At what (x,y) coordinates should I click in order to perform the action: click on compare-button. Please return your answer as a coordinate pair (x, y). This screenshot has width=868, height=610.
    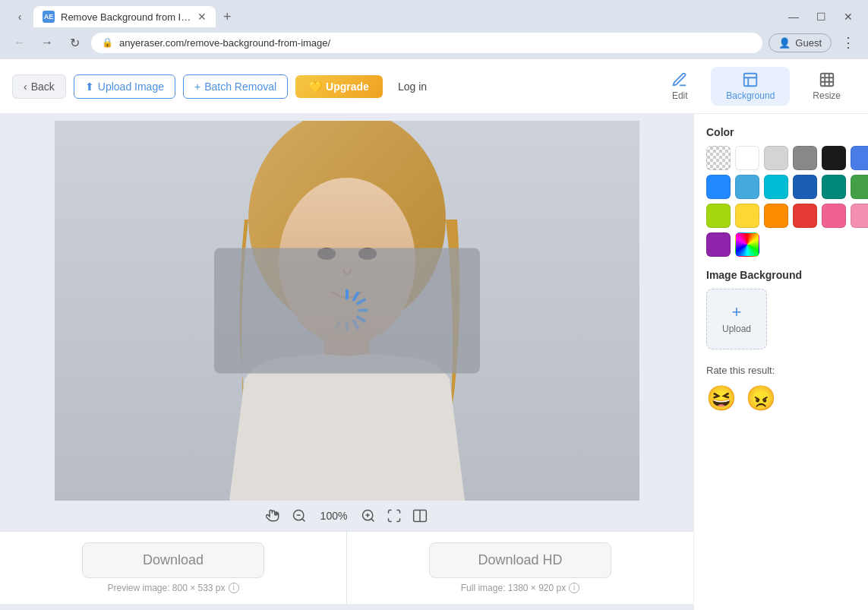
    Looking at the image, I should click on (420, 516).